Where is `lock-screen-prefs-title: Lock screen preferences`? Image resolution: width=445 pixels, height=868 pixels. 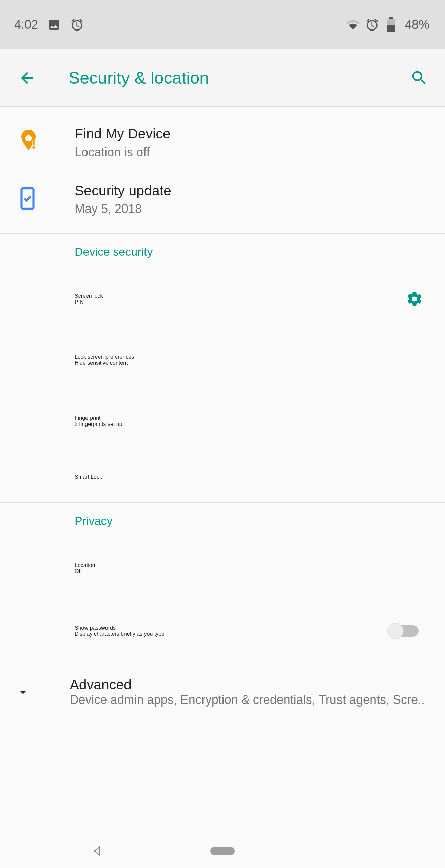
lock-screen-prefs-title: Lock screen preferences is located at coordinates (250, 357).